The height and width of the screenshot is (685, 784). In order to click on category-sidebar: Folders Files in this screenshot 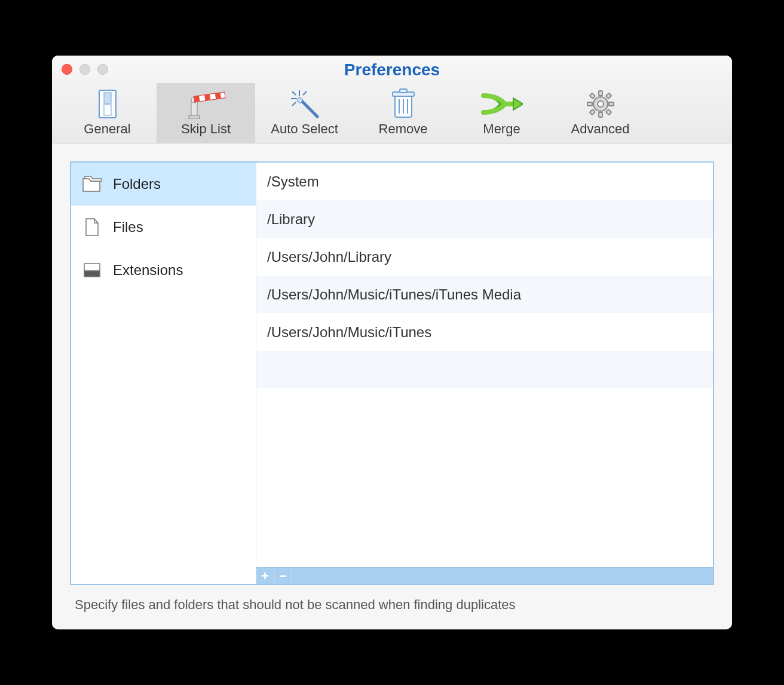, I will do `click(164, 373)`.